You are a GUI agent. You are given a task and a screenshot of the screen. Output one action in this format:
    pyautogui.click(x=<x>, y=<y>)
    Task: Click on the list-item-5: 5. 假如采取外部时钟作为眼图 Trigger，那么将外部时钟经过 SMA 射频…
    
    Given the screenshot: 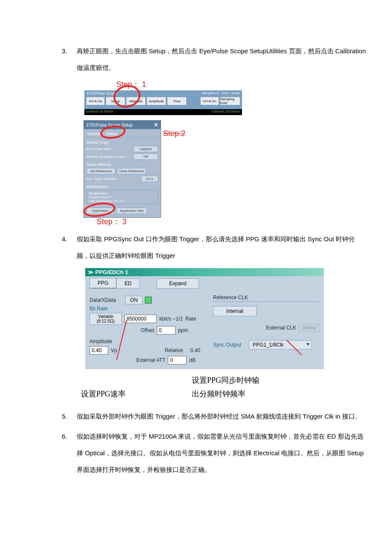 What is the action you would take?
    pyautogui.click(x=196, y=416)
    